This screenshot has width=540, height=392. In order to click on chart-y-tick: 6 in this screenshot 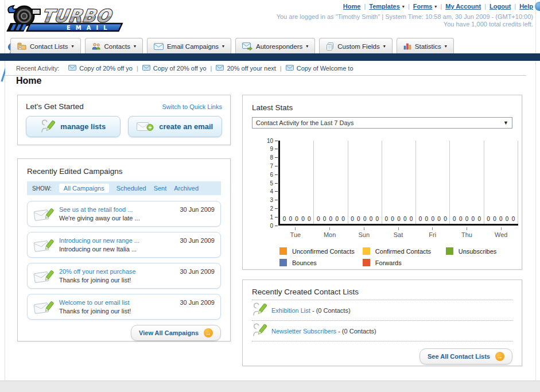, I will do `click(274, 174)`.